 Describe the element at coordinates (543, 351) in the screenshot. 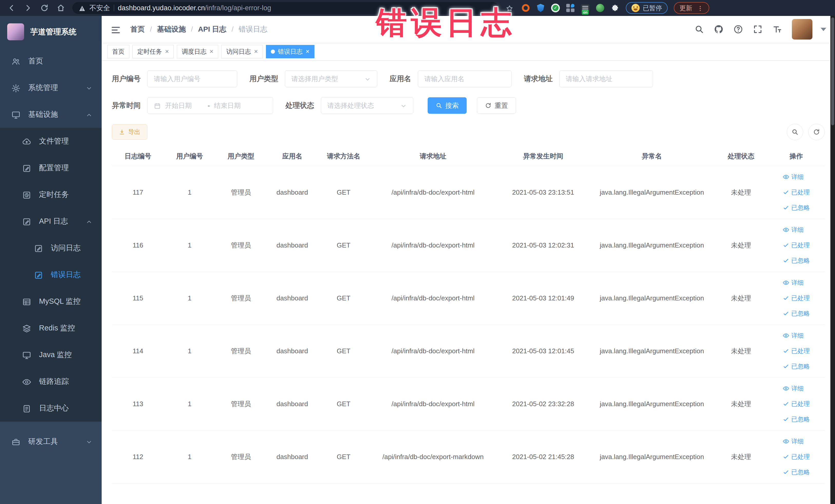

I see `cell-exception-time: 2021-05-03 12:01:45` at that location.